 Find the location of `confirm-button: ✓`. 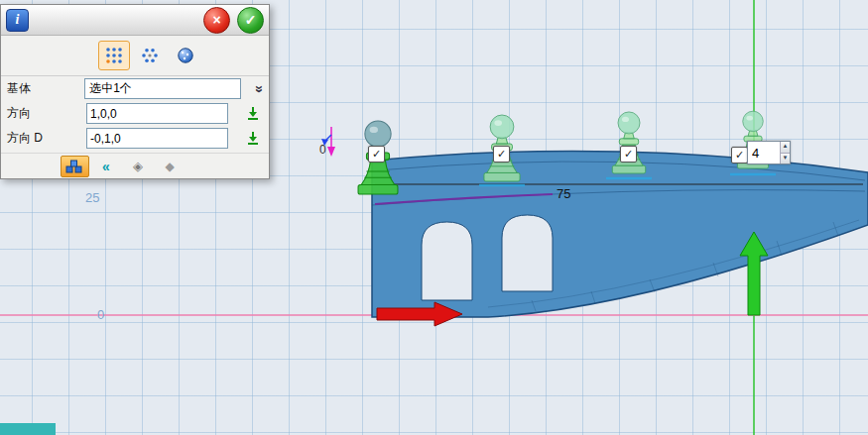

confirm-button: ✓ is located at coordinates (250, 20).